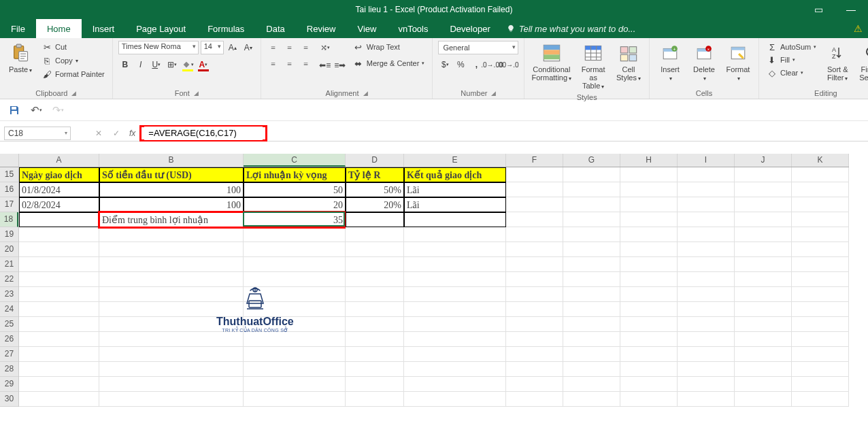 The height and width of the screenshot is (434, 868). Describe the element at coordinates (535, 310) in the screenshot. I see `cell-F24` at that location.